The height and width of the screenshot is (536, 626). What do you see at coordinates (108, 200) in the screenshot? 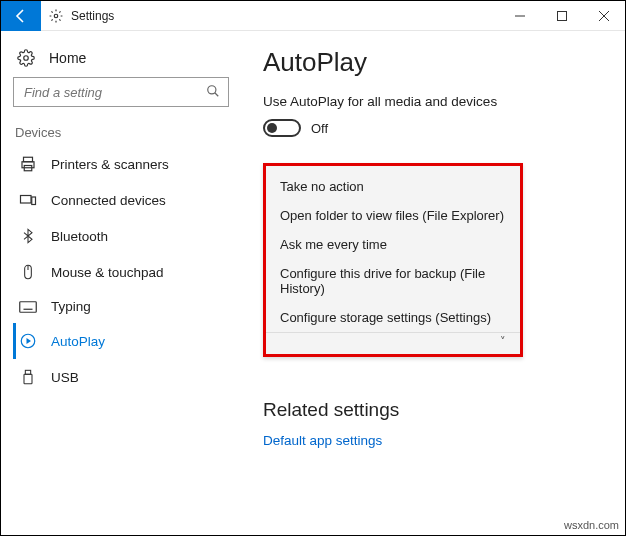
I see `sidebar-item-label: Connected devices` at bounding box center [108, 200].